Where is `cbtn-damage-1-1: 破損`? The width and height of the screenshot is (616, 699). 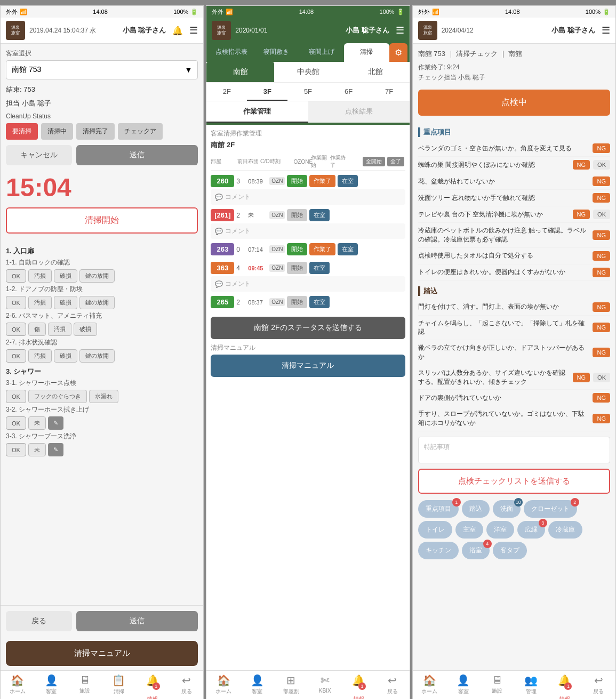 cbtn-damage-1-1: 破損 is located at coordinates (66, 276).